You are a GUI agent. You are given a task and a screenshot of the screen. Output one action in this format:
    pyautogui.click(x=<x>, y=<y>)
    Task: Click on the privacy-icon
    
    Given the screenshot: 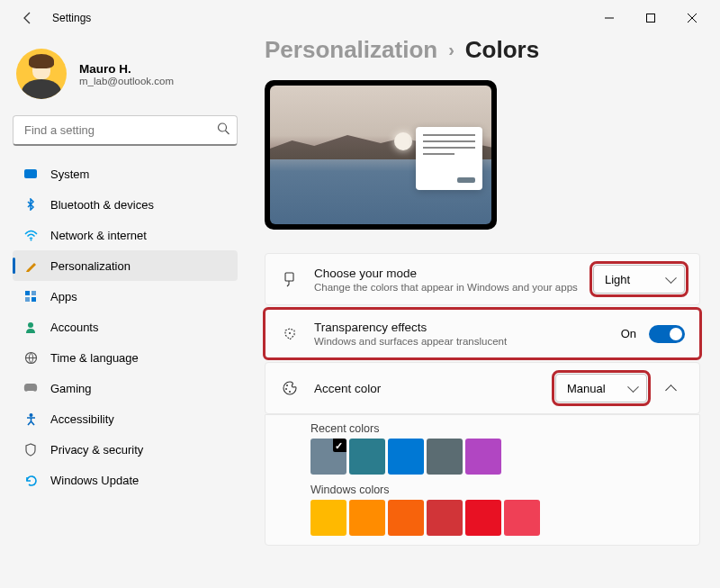 What is the action you would take?
    pyautogui.click(x=31, y=449)
    